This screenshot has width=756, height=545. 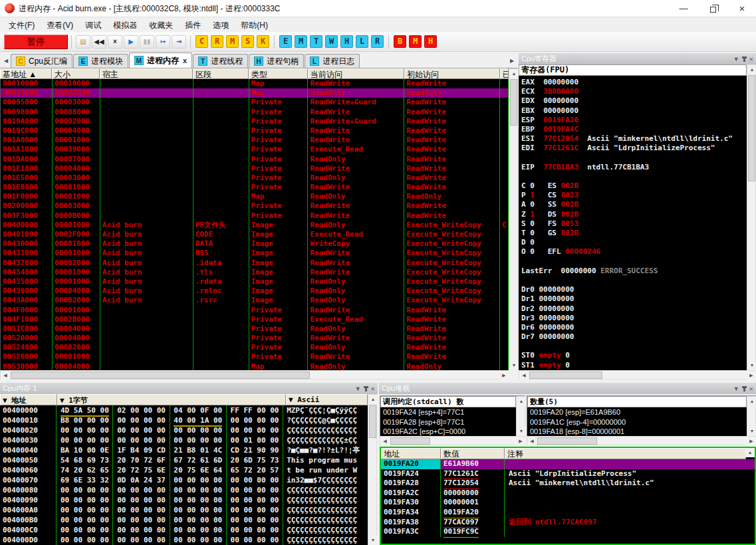 What do you see at coordinates (254, 25) in the screenshot?
I see `menu-item: 帮助(H)` at bounding box center [254, 25].